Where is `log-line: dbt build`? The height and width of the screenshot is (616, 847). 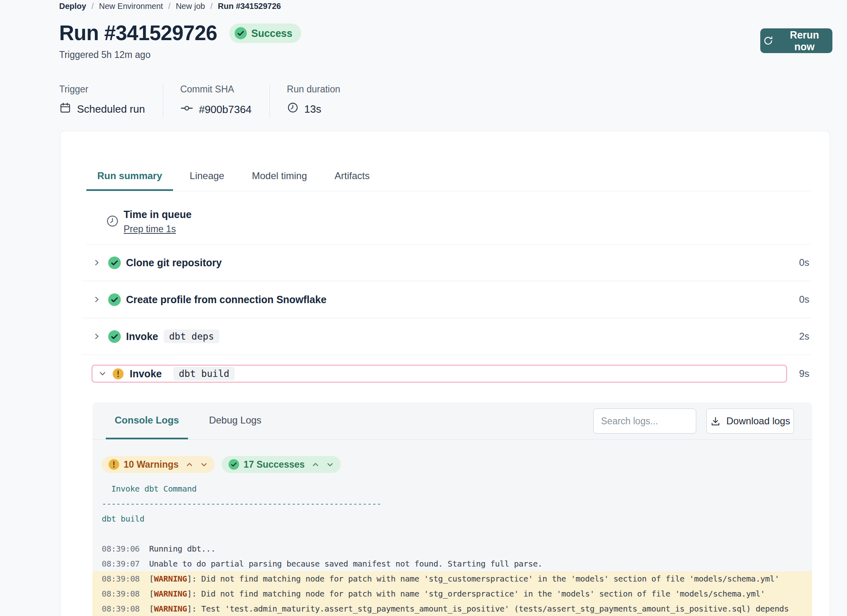
log-line: dbt build is located at coordinates (452, 519).